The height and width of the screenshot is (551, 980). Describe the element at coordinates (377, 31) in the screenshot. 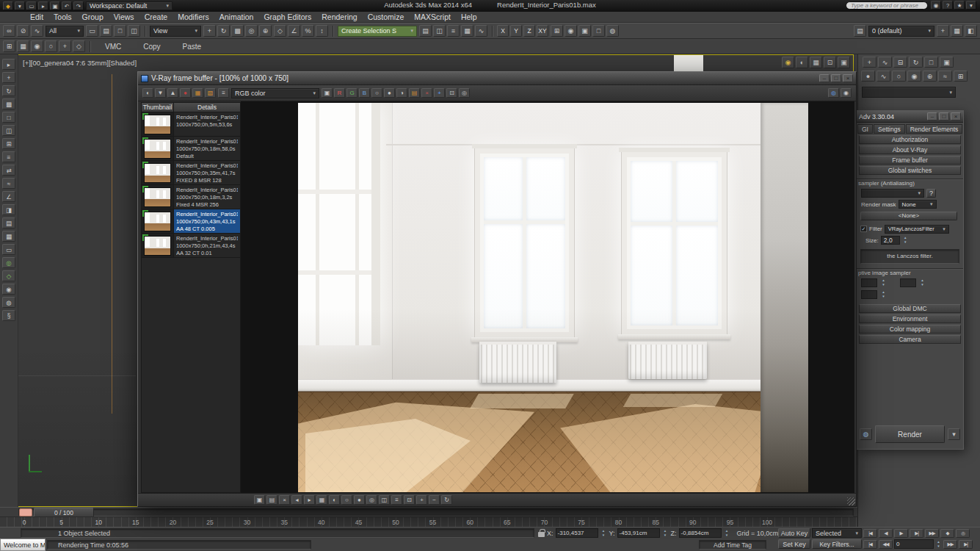

I see `named-selection-set-dropdown: Create Selection S` at that location.